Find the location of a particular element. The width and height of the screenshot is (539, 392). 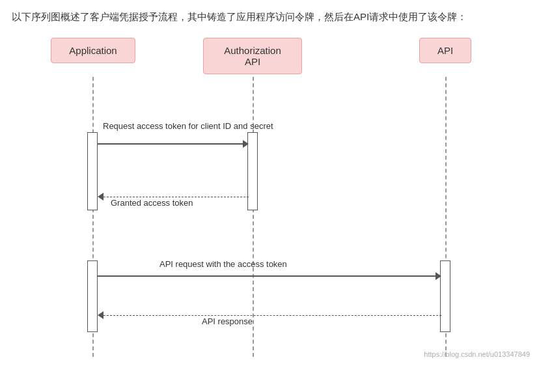

lifeline-api: API is located at coordinates (445, 51).